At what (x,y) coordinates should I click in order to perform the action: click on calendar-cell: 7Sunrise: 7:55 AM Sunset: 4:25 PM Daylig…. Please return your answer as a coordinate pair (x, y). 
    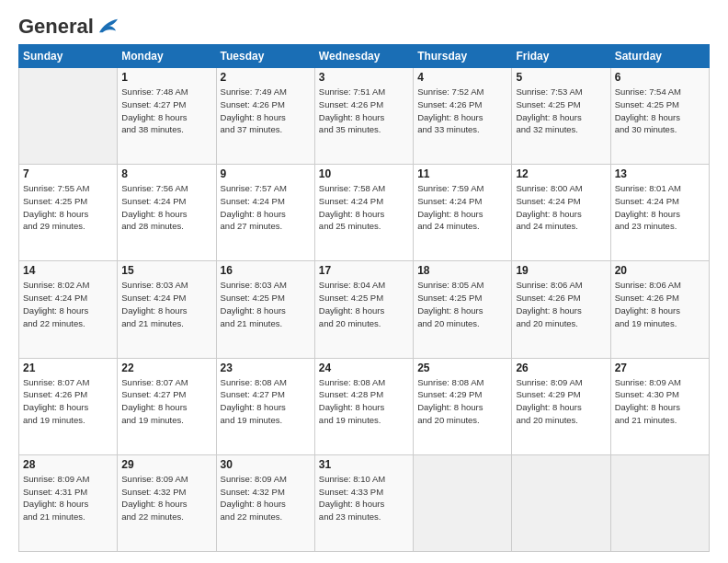
    Looking at the image, I should click on (68, 213).